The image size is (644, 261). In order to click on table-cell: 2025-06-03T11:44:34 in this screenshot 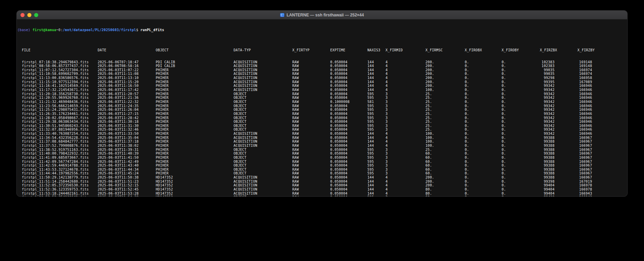, I will do `click(127, 170)`.